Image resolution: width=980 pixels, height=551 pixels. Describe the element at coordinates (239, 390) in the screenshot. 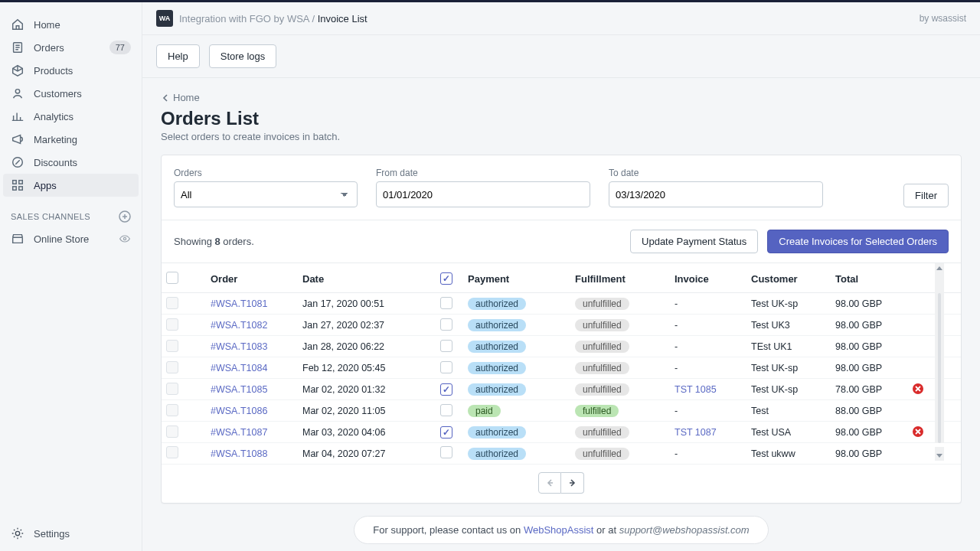

I see `order-link: #WSA.T1085` at that location.